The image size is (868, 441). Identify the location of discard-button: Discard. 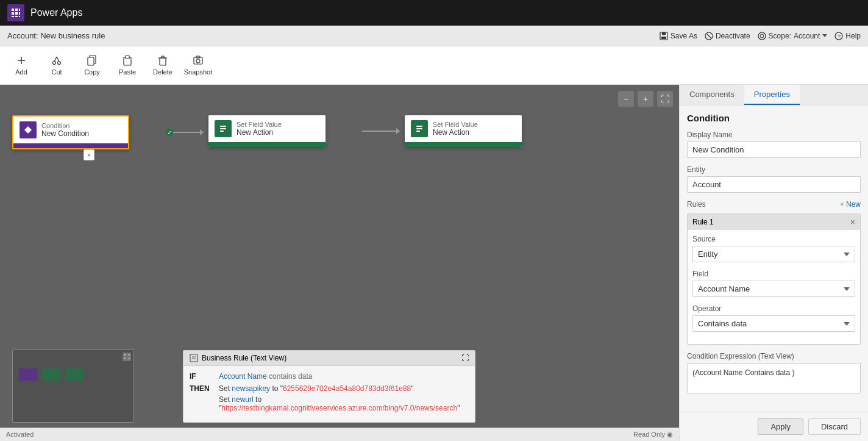
(834, 427).